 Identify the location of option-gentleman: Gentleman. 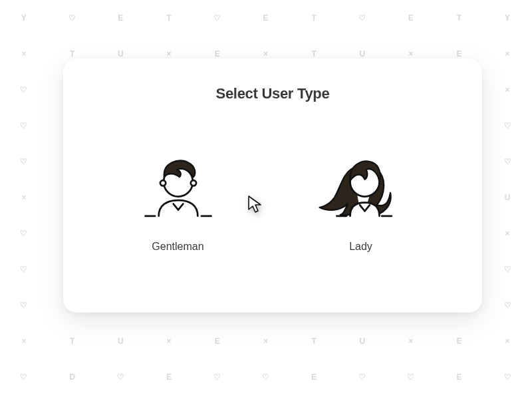
(178, 201).